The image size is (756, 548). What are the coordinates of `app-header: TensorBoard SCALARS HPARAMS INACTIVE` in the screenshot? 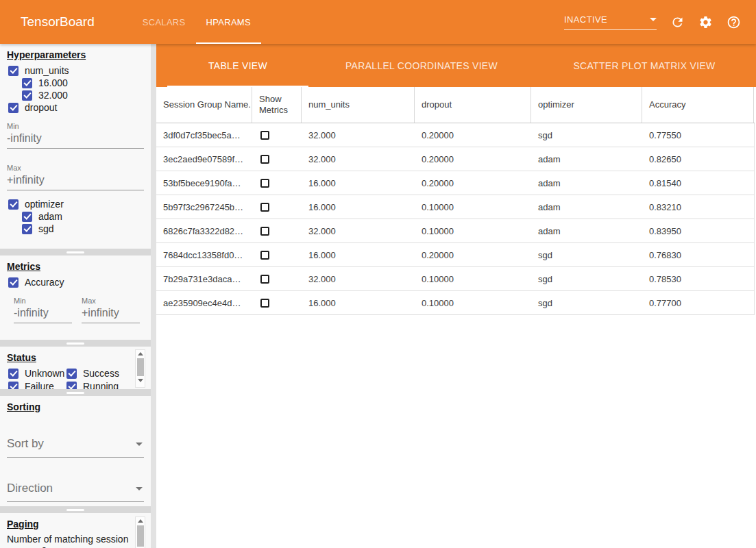 It's located at (378, 22).